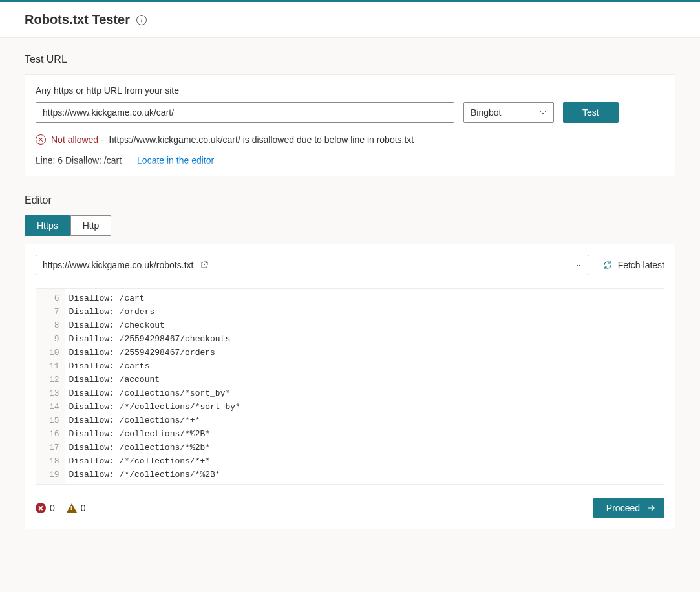 Image resolution: width=700 pixels, height=592 pixels. What do you see at coordinates (486, 112) in the screenshot?
I see `bot-select-value: Bingbot` at bounding box center [486, 112].